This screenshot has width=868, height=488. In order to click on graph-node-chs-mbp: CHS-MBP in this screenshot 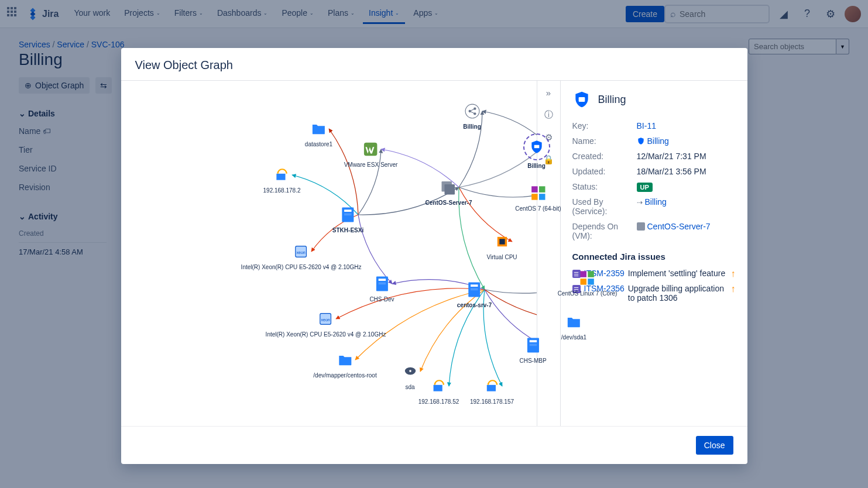, I will do `click(533, 350)`.